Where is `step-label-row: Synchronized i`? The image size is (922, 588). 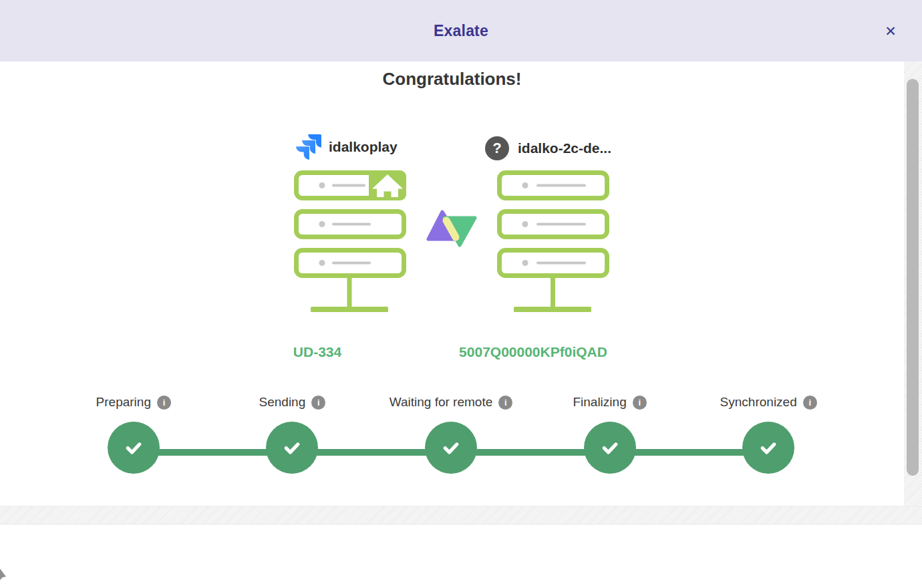 step-label-row: Synchronized i is located at coordinates (768, 402).